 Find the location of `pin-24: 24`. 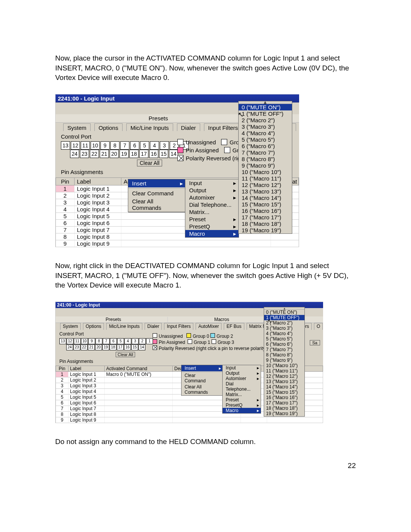

pin-24: 24 is located at coordinates (75, 154).